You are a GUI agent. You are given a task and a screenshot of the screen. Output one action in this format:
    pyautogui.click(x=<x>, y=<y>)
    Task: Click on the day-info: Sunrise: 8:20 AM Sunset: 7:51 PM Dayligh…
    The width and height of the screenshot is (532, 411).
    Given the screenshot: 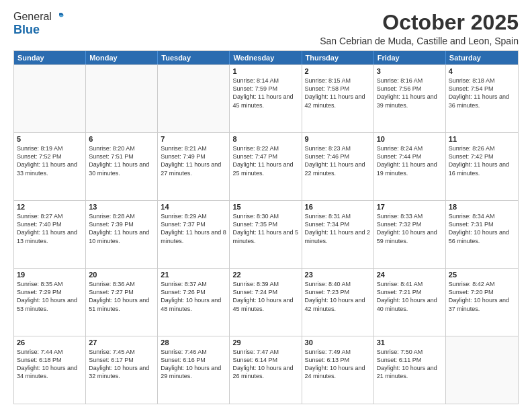 What is the action you would take?
    pyautogui.click(x=122, y=161)
    